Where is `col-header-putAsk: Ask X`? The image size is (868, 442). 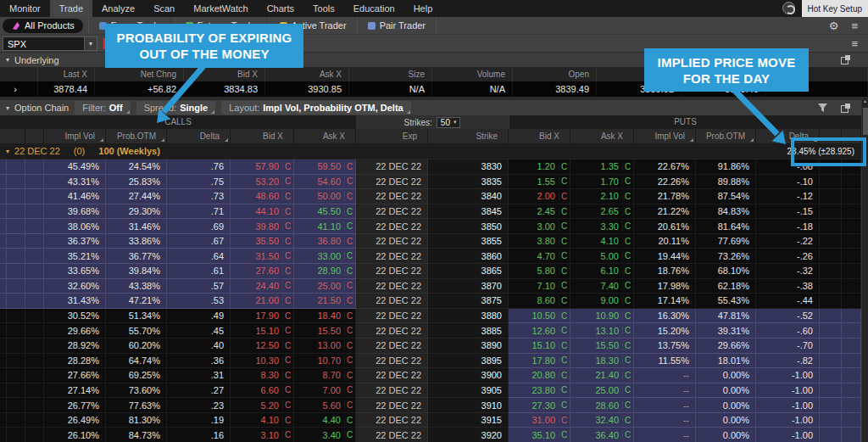 col-header-putAsk: Ask X is located at coordinates (602, 136).